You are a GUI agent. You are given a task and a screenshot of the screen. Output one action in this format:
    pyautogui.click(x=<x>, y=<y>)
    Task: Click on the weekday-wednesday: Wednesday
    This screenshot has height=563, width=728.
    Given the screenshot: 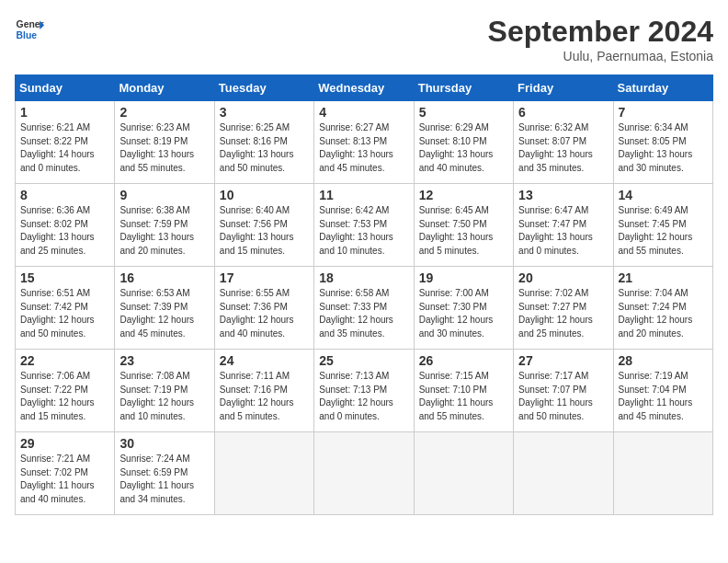 What is the action you would take?
    pyautogui.click(x=364, y=88)
    